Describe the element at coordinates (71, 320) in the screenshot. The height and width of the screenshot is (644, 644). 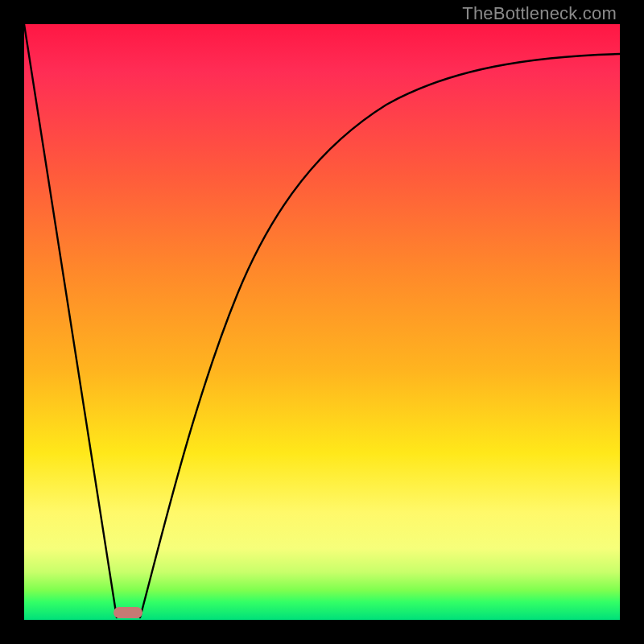
I see `curve-left-descent` at that location.